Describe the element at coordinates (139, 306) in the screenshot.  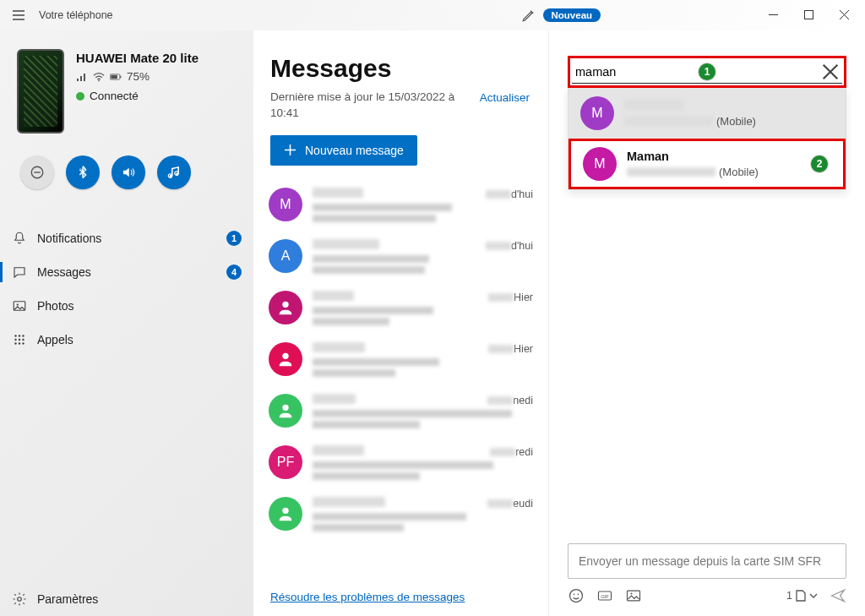
I see `nav-label: Photos` at that location.